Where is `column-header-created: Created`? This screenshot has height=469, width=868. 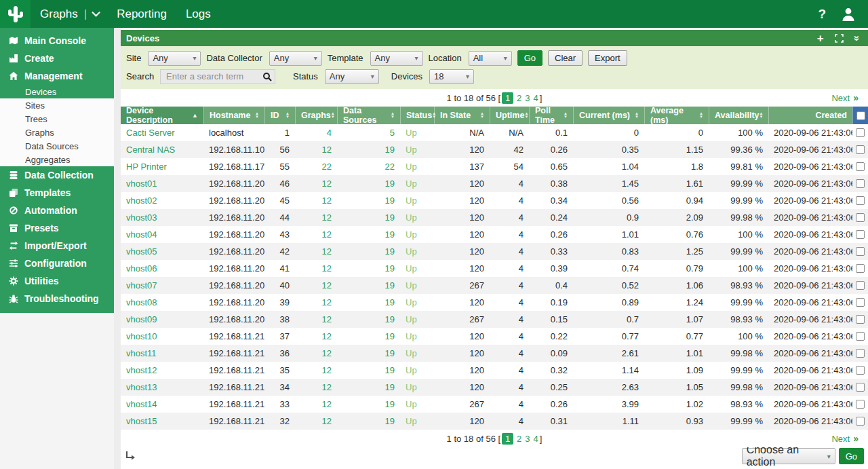 column-header-created: Created is located at coordinates (810, 115).